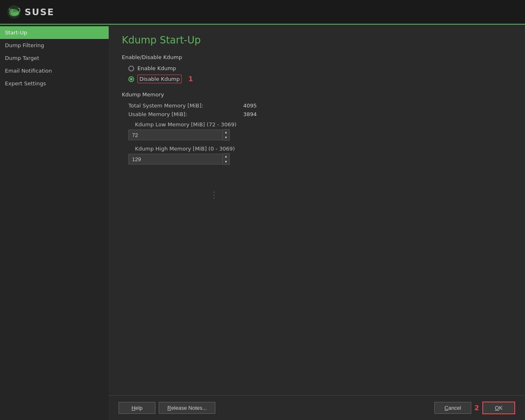 The height and width of the screenshot is (420, 525). What do you see at coordinates (317, 94) in the screenshot?
I see `memory-section-title: Kdump Memory` at bounding box center [317, 94].